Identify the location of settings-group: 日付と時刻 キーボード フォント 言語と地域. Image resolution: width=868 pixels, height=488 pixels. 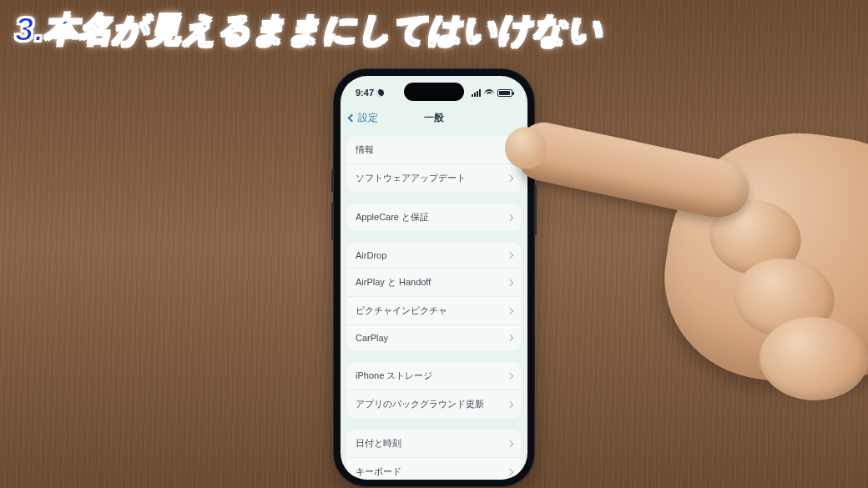
(434, 455).